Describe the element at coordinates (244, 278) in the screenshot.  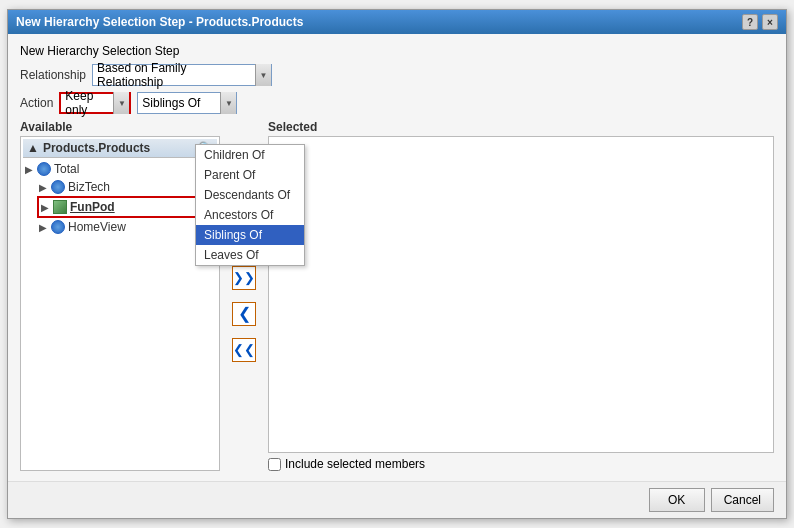
I see `move-right-all-button: ❯❯` at that location.